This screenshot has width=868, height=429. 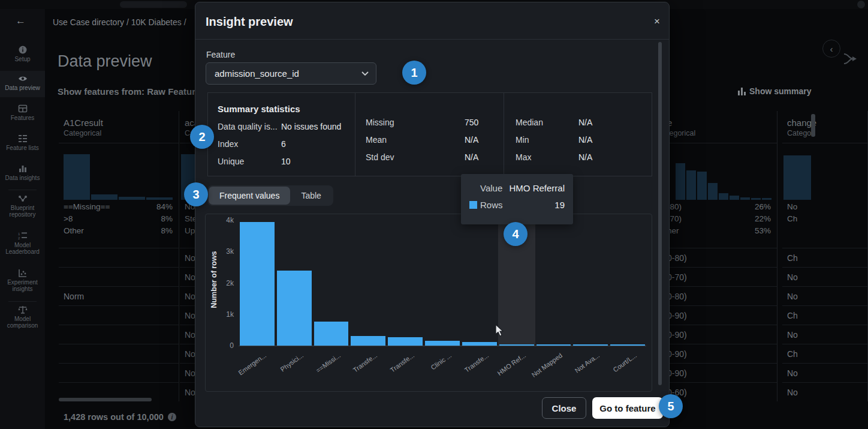 What do you see at coordinates (516, 234) in the screenshot?
I see `annotation-badge-4: 4` at bounding box center [516, 234].